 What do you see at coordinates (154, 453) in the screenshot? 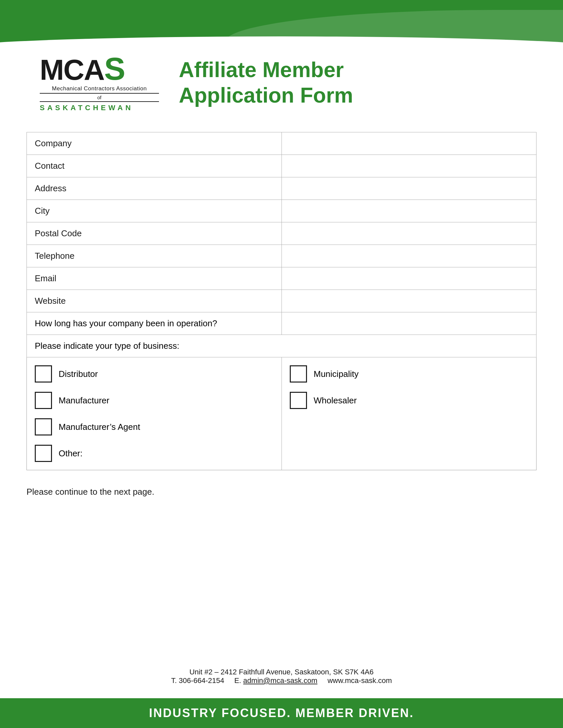
I see `checkbox-other-item: Other:` at bounding box center [154, 453].